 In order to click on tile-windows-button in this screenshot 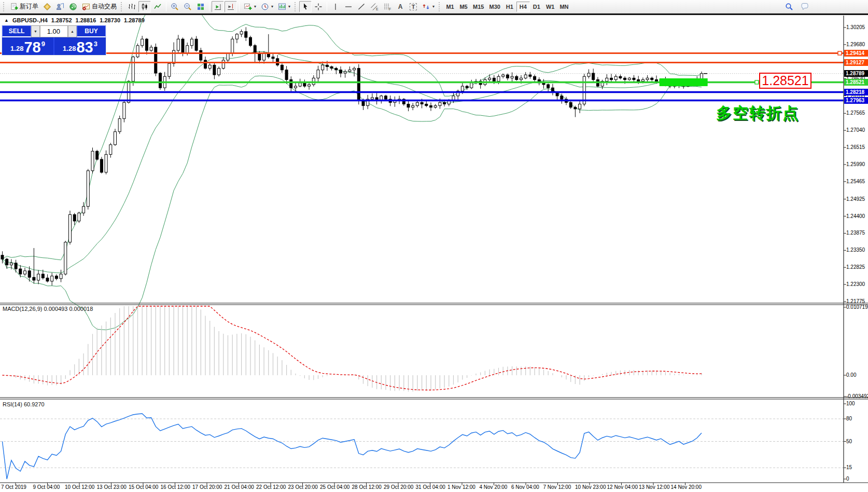, I will do `click(201, 7)`.